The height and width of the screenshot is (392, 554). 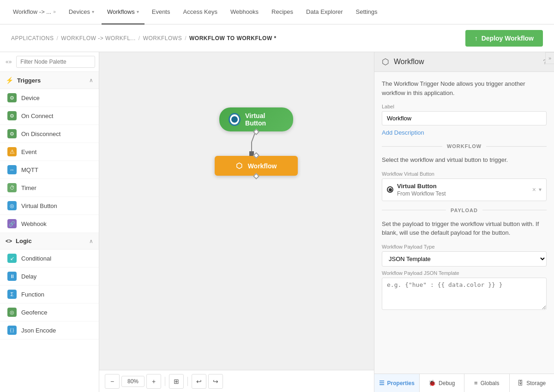 What do you see at coordinates (464, 89) in the screenshot?
I see `panel-description: The Workflow Trigger Node allows you tri…` at bounding box center [464, 89].